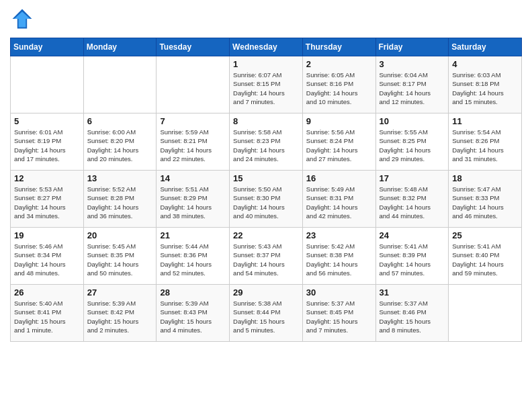  I want to click on day-info: Sunrise: 5:52 AM Sunset: 8:28 PM Dayligh…, so click(120, 203).